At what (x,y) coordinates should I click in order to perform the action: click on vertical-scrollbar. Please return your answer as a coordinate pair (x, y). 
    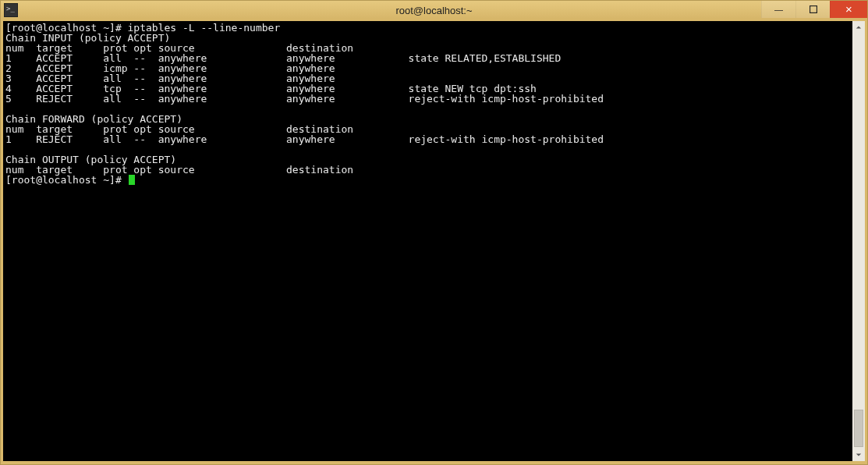
    Looking at the image, I should click on (859, 241).